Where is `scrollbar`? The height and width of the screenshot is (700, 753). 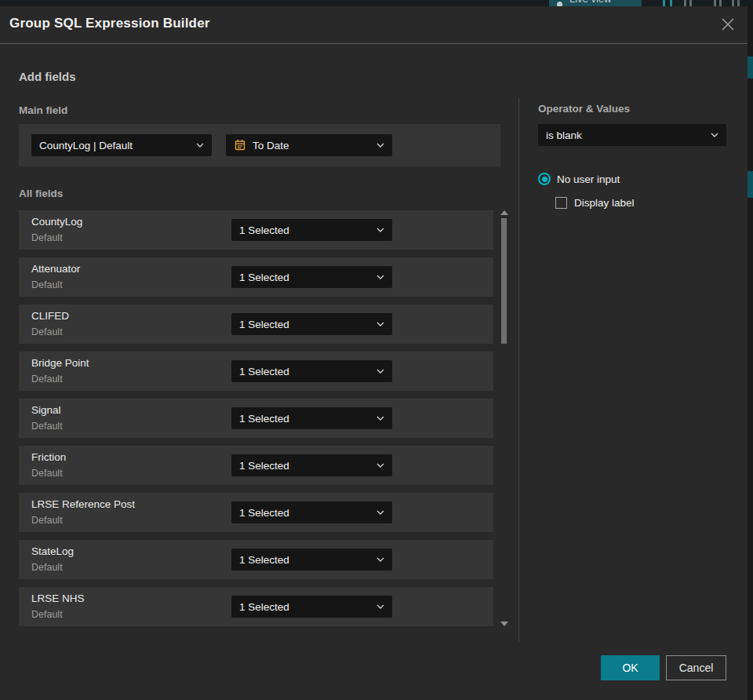 scrollbar is located at coordinates (504, 418).